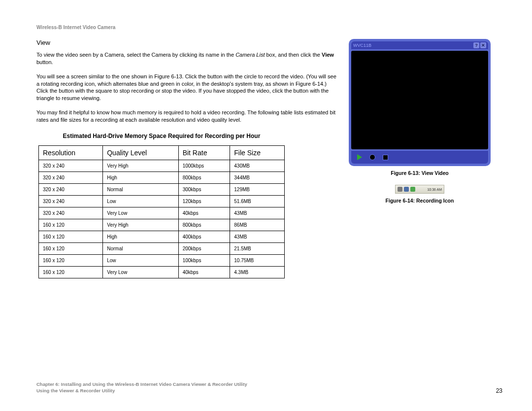 This screenshot has width=532, height=411. What do you see at coordinates (420, 201) in the screenshot?
I see `figure-6-14-caption: Figure 6-14: Recording Icon` at bounding box center [420, 201].